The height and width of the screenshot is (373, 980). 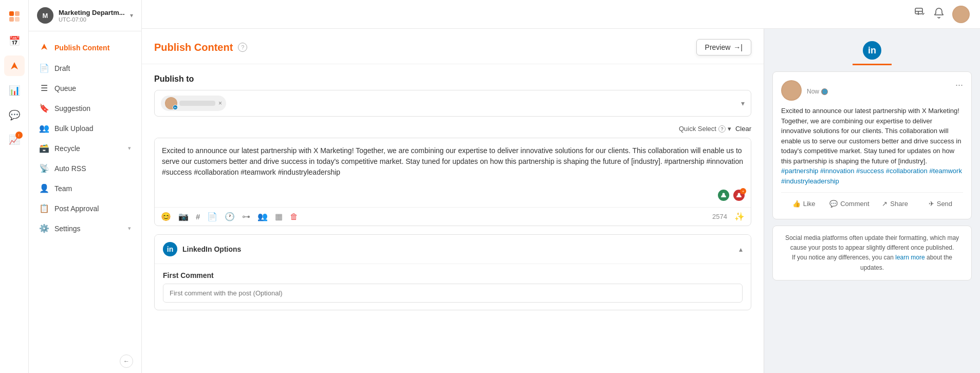 What do you see at coordinates (183, 217) in the screenshot?
I see `image-tool-icon: 📷` at bounding box center [183, 217].